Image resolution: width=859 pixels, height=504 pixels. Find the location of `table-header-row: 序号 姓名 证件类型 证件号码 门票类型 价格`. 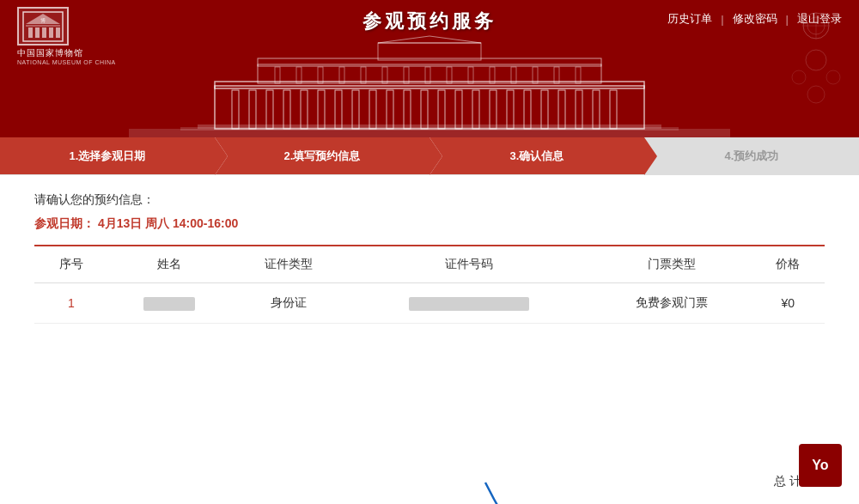

table-header-row: 序号 姓名 证件类型 证件号码 门票类型 价格 is located at coordinates (430, 264).